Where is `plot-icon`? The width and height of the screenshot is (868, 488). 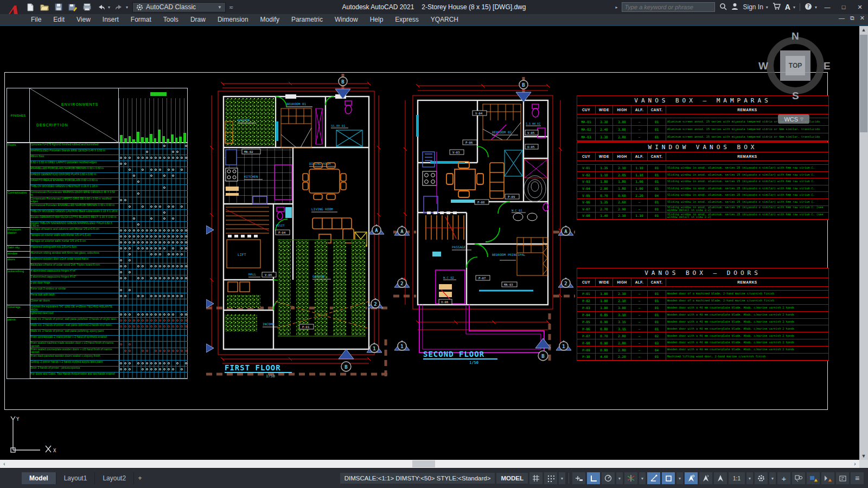
plot-icon is located at coordinates (87, 7).